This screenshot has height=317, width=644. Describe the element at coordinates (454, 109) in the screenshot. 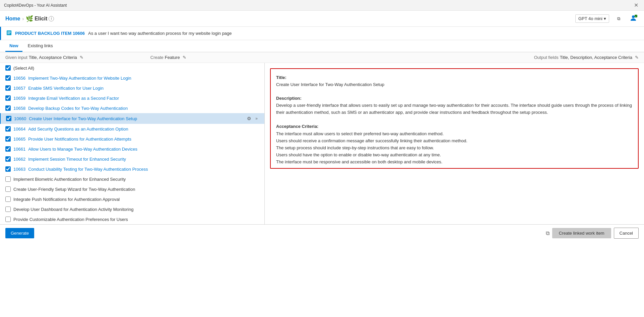

I see `preview-description-text: Develop a user-friendly interface that a…` at that location.